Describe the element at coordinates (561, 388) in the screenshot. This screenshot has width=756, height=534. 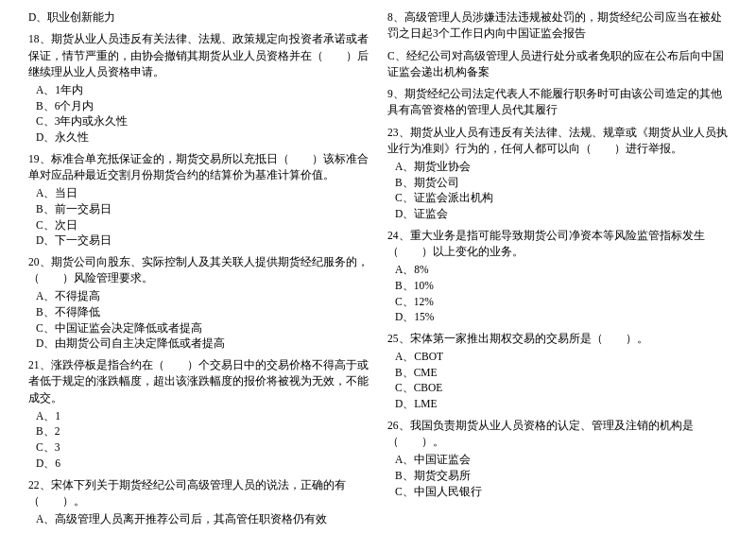
I see `option-text: C、CBOE` at that location.